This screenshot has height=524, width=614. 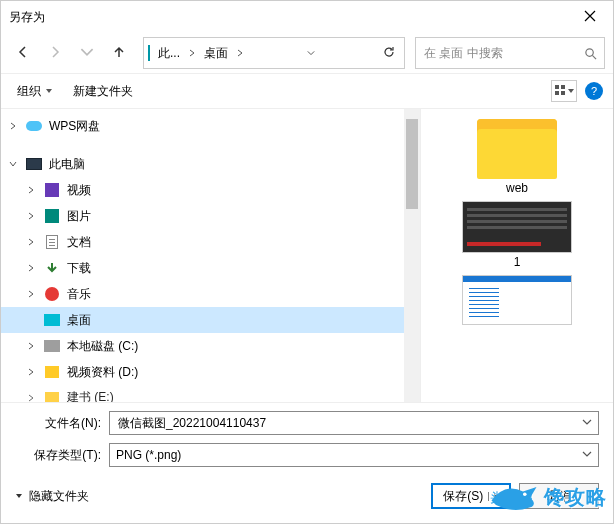 I want to click on back-icon, so click(x=23, y=54).